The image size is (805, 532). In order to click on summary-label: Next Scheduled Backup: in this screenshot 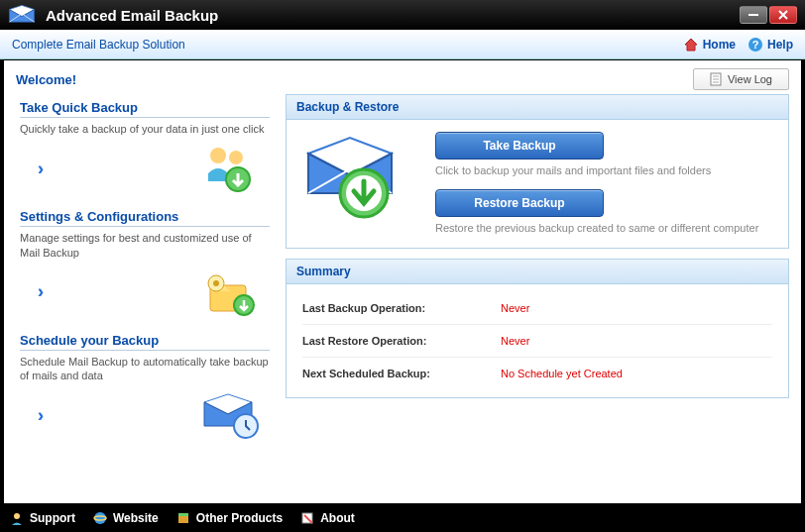, I will do `click(402, 373)`.